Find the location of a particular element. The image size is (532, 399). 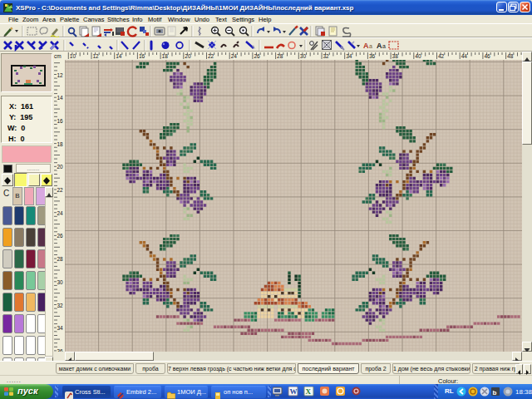

svg-text: 36 is located at coordinates (372, 57).